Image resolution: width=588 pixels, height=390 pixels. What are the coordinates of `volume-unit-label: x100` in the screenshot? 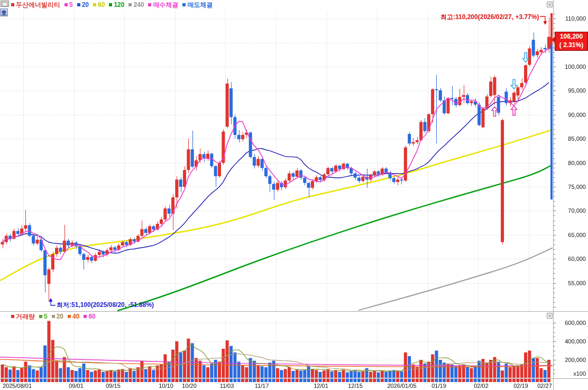 It's located at (571, 374).